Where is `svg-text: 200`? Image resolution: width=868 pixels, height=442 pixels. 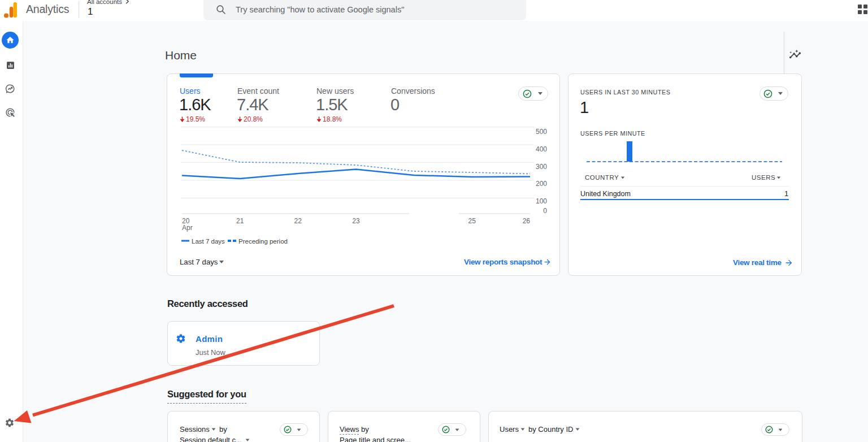
svg-text: 200 is located at coordinates (541, 184).